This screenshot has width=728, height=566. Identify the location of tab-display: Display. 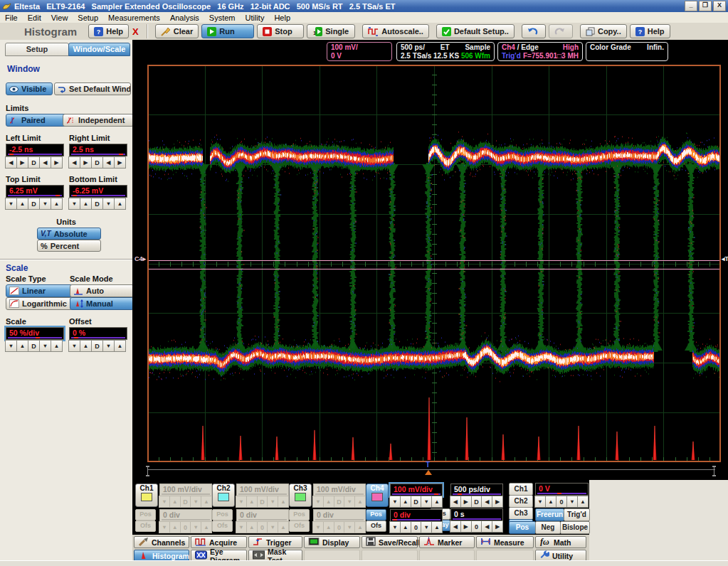
(332, 542).